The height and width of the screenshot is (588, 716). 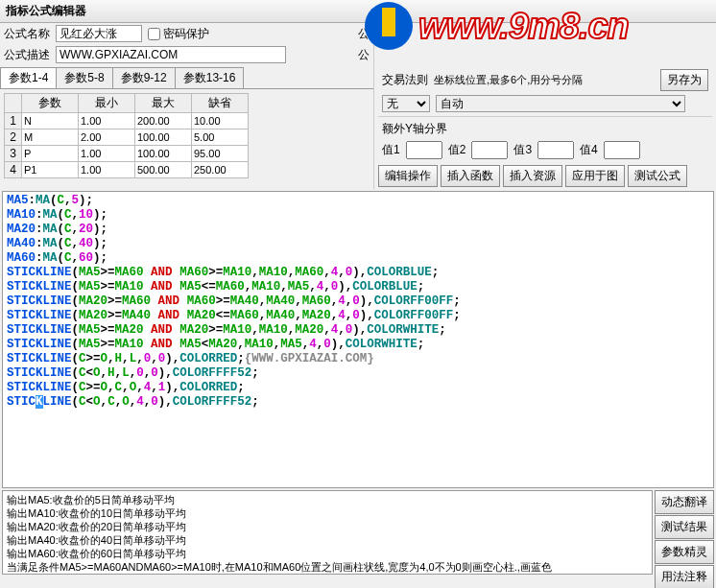 I want to click on output-line: 输出MA20:收盘价的20日简单移动平均, so click(x=327, y=527).